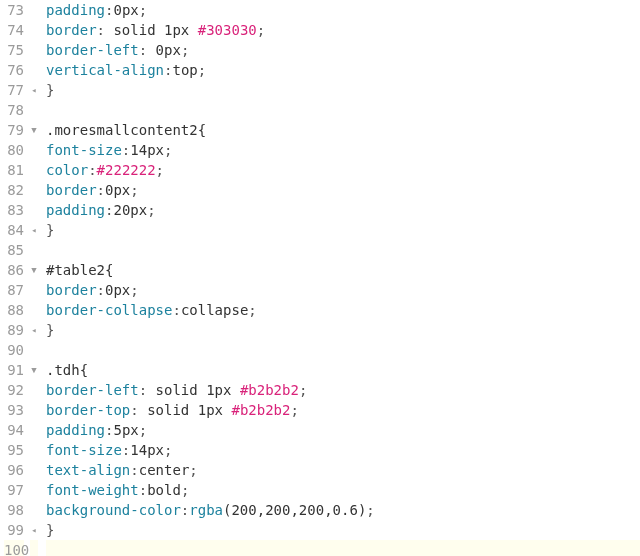 The width and height of the screenshot is (640, 556). I want to click on code-line: font-weight:bold;, so click(343, 490).